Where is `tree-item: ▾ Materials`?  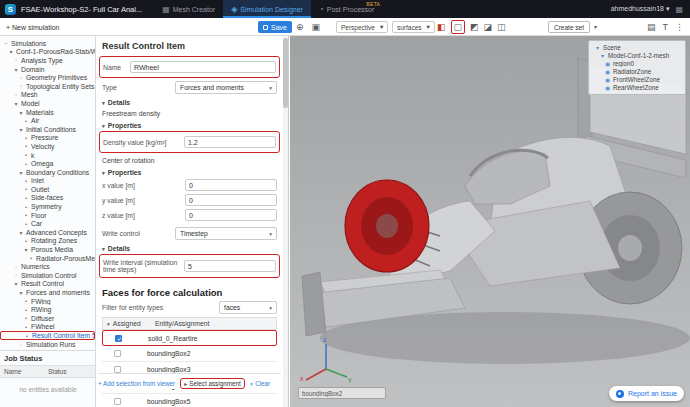 tree-item: ▾ Materials is located at coordinates (48, 112).